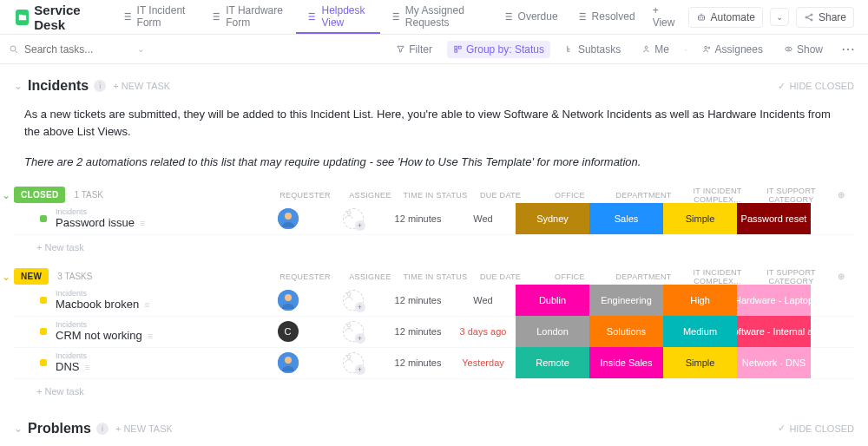 The height and width of the screenshot is (446, 868). What do you see at coordinates (14, 49) in the screenshot?
I see `search-icon` at bounding box center [14, 49].